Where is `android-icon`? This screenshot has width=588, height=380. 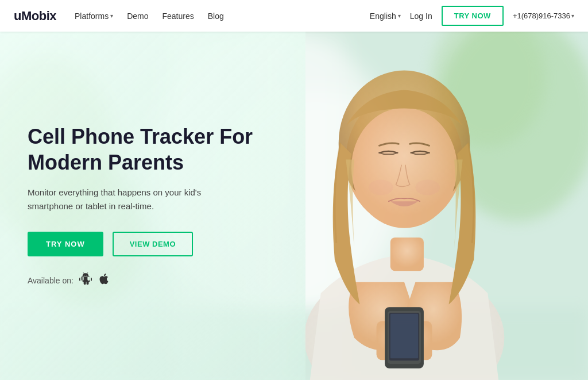 android-icon is located at coordinates (86, 281).